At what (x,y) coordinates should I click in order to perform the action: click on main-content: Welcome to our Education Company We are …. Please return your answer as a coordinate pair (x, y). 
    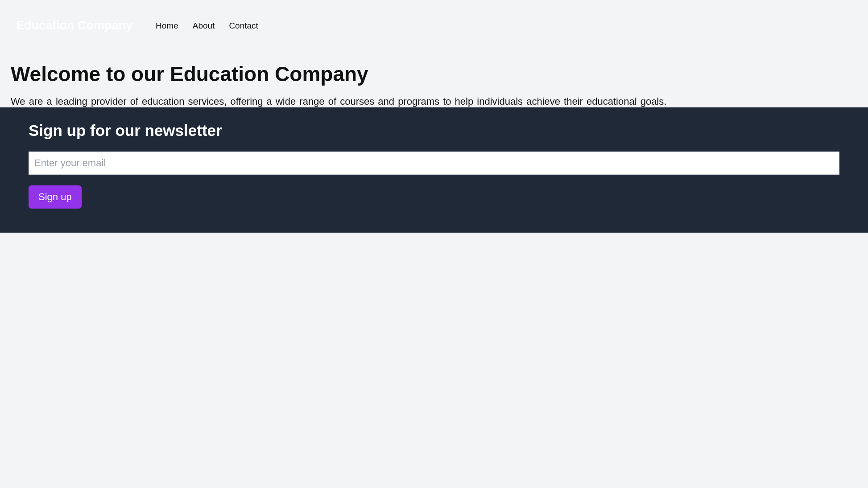
    Looking at the image, I should click on (434, 79).